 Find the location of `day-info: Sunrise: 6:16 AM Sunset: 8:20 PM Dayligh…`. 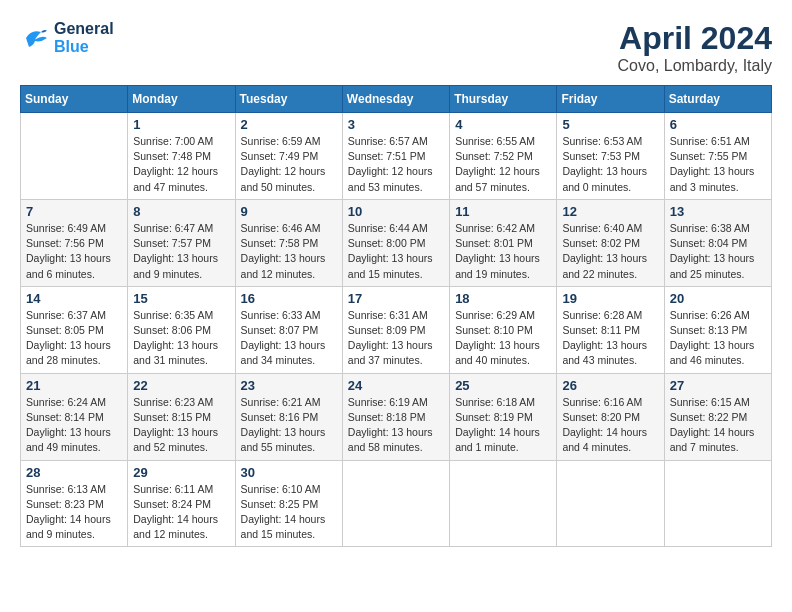

day-info: Sunrise: 6:16 AM Sunset: 8:20 PM Dayligh… is located at coordinates (610, 426).